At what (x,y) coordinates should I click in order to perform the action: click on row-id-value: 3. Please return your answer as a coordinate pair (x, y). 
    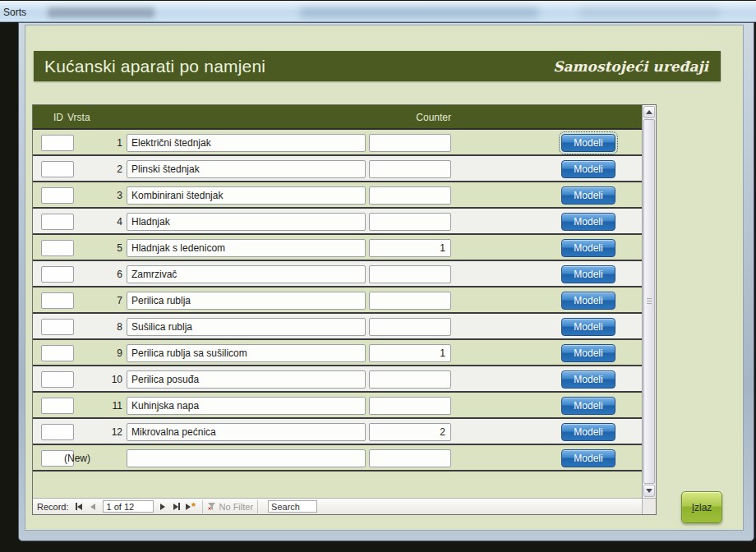
    Looking at the image, I should click on (99, 196).